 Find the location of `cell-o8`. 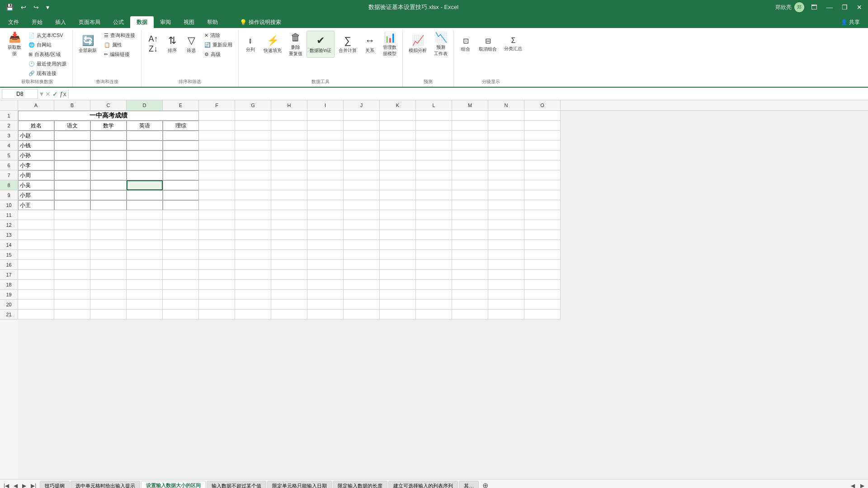

cell-o8 is located at coordinates (542, 185).